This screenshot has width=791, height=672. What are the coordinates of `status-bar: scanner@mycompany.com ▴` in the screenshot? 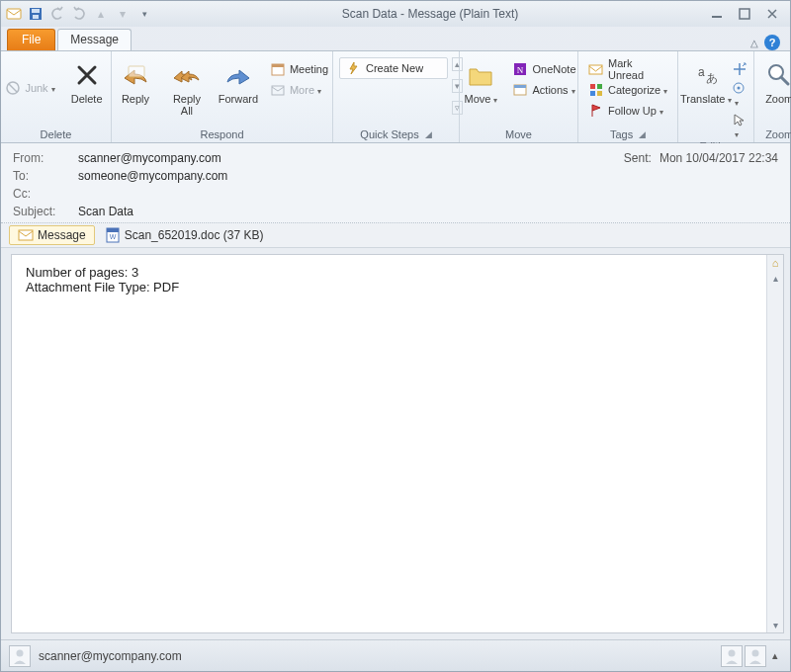 It's located at (396, 655).